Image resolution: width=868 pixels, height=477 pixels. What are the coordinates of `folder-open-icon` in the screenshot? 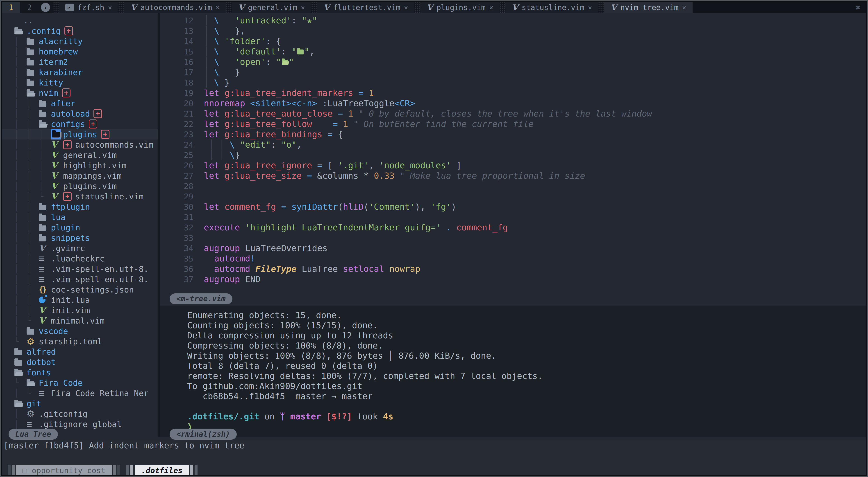 It's located at (21, 403).